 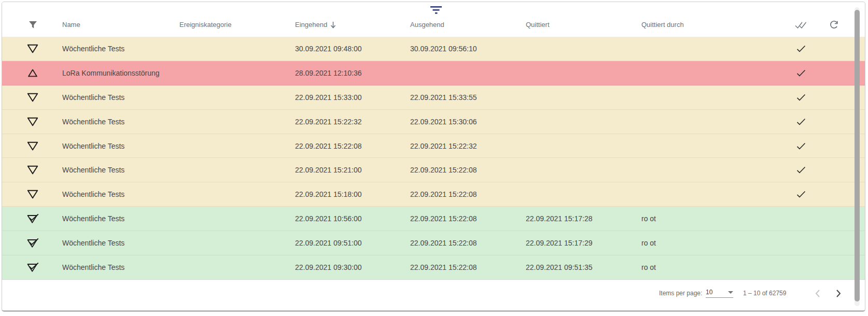 I want to click on cell-eingehend: 22.09.2021 10:56:00, so click(x=328, y=219).